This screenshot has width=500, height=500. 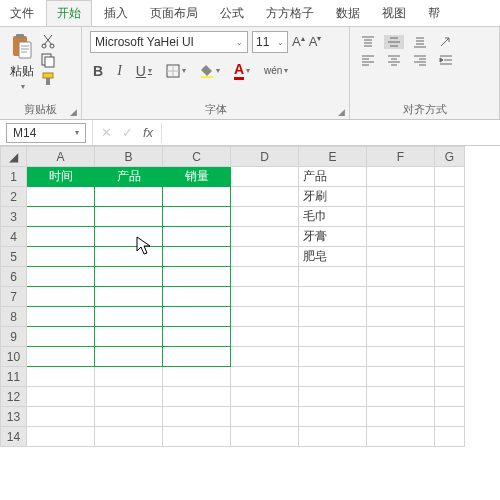 What do you see at coordinates (14, 297) in the screenshot?
I see `row-header: 7` at bounding box center [14, 297].